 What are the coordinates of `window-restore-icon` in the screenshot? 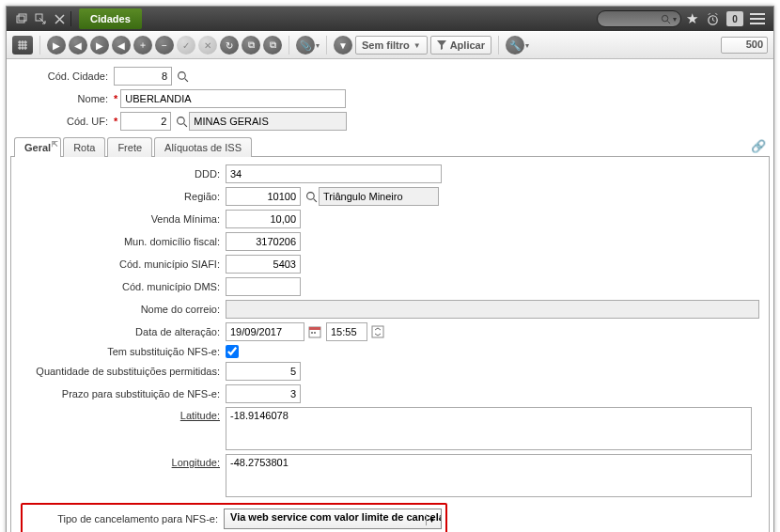 It's located at (22, 19).